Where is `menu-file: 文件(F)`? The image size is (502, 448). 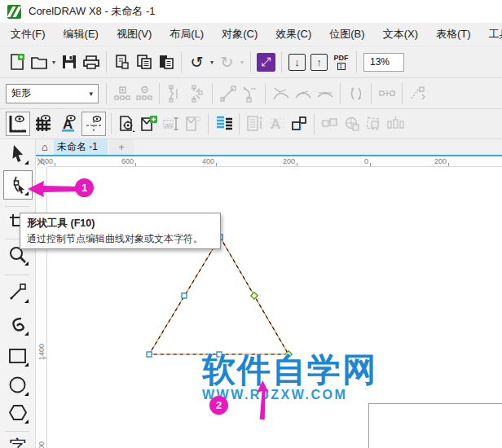
menu-file: 文件(F) is located at coordinates (28, 34).